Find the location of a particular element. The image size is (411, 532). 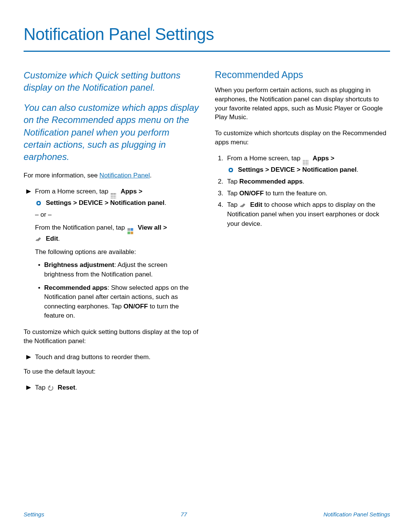

title-rule is located at coordinates (207, 51).